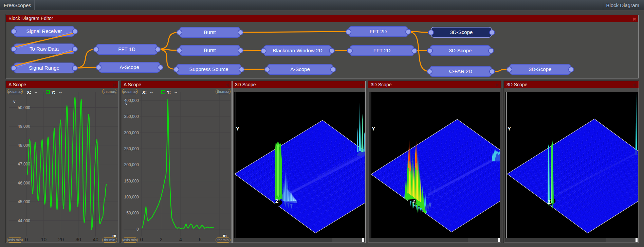 This screenshot has height=247, width=644. Describe the element at coordinates (24, 221) in the screenshot. I see `svg-text: 44,000` at that location.